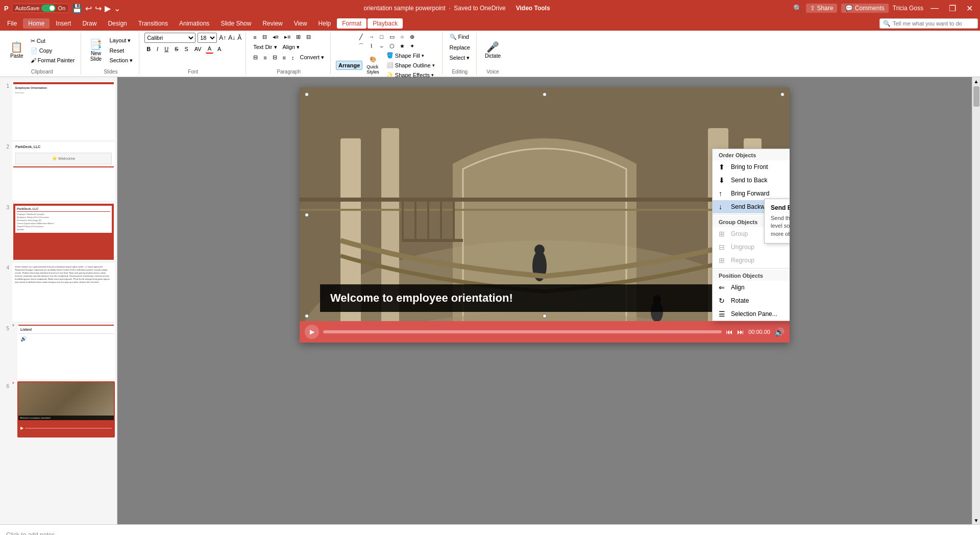 This screenshot has height=535, width=980. Describe the element at coordinates (952, 8) in the screenshot. I see `restore-button: ❐` at that location.